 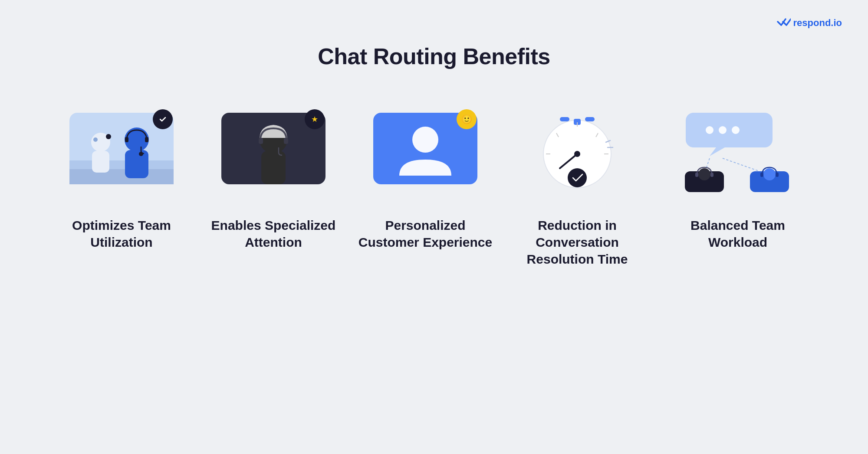 What do you see at coordinates (818, 23) in the screenshot?
I see `logo-text: respond.io` at bounding box center [818, 23].